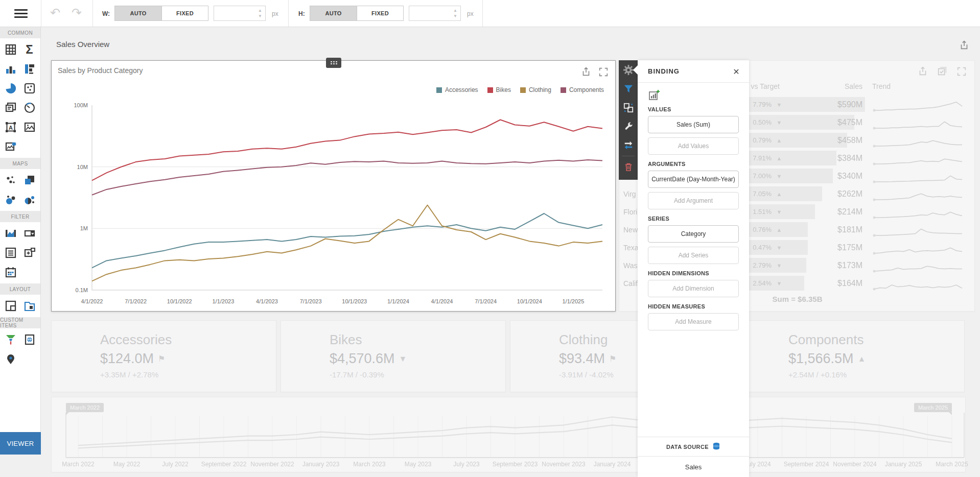 The image size is (980, 477). I want to click on filter-icon, so click(628, 89).